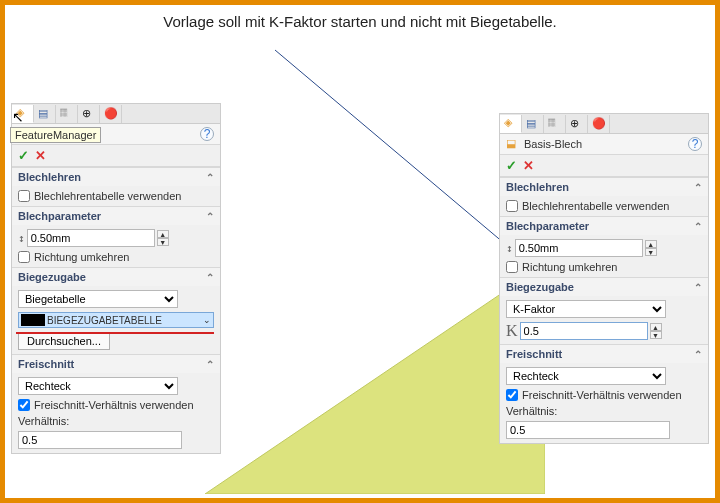 This screenshot has width=720, height=503. I want to click on bend-table-row: BIEGEZUGABETABELLE ⌄, so click(116, 320).